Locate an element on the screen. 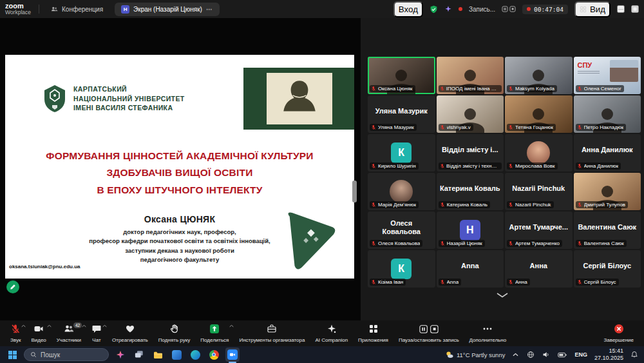  participant-tile: Оксана Цюняк is located at coordinates (402, 75).